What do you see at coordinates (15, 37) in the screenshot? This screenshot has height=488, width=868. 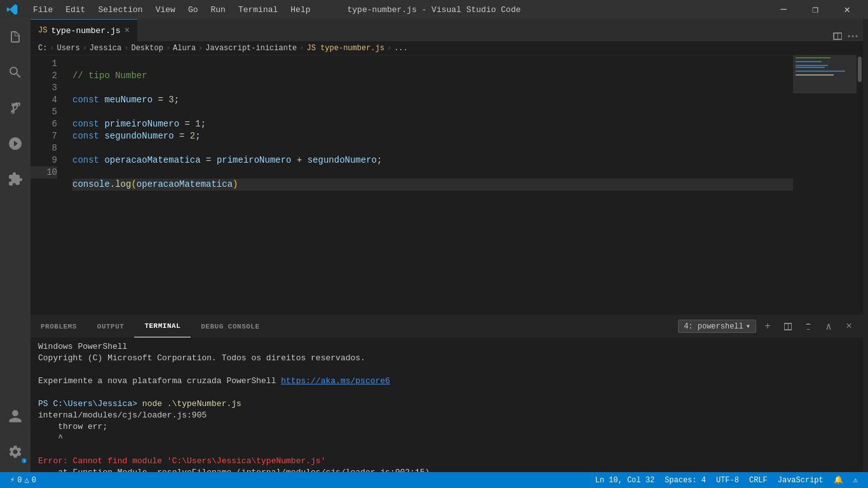 I see `files-icon` at bounding box center [15, 37].